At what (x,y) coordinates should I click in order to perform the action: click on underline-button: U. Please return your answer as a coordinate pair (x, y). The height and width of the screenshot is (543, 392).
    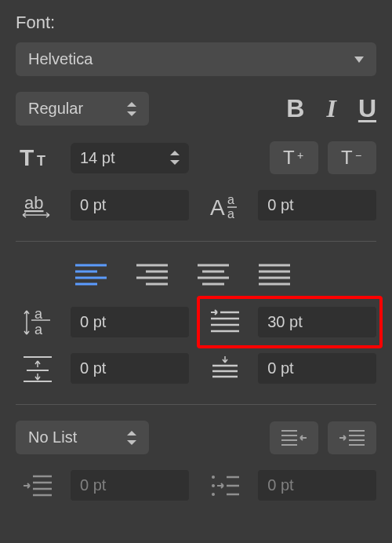
    Looking at the image, I should click on (367, 108).